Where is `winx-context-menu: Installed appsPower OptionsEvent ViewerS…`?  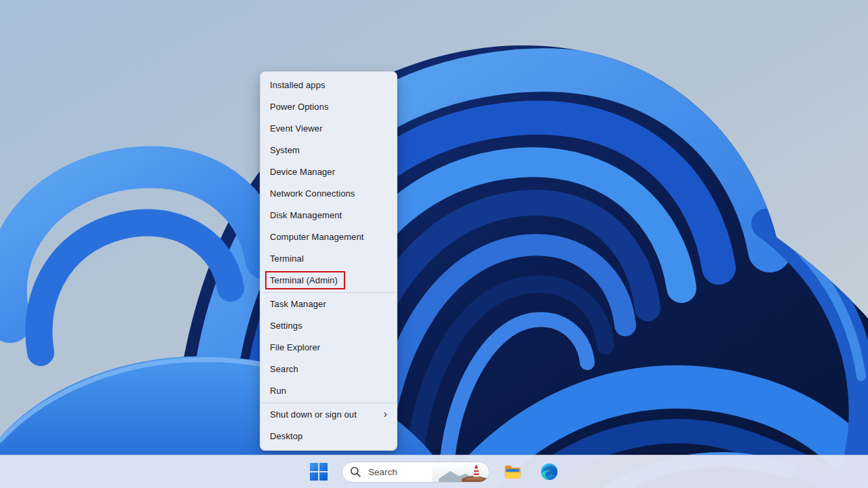
winx-context-menu: Installed appsPower OptionsEvent ViewerS… is located at coordinates (328, 261).